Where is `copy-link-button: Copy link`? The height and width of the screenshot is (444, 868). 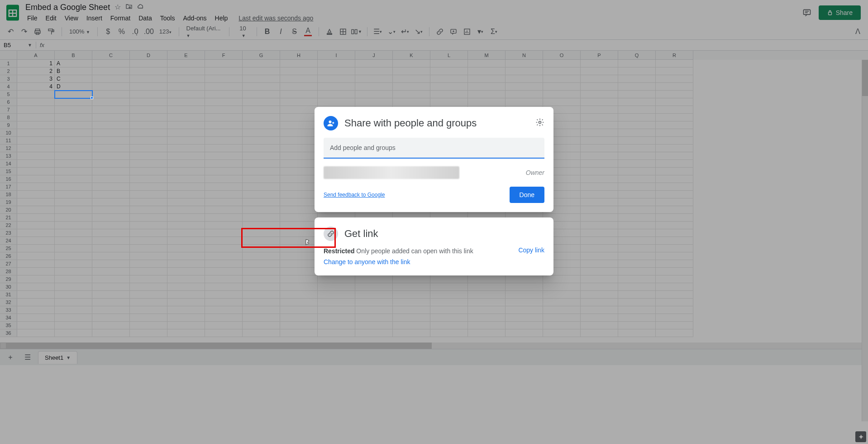
copy-link-button: Copy link is located at coordinates (531, 250).